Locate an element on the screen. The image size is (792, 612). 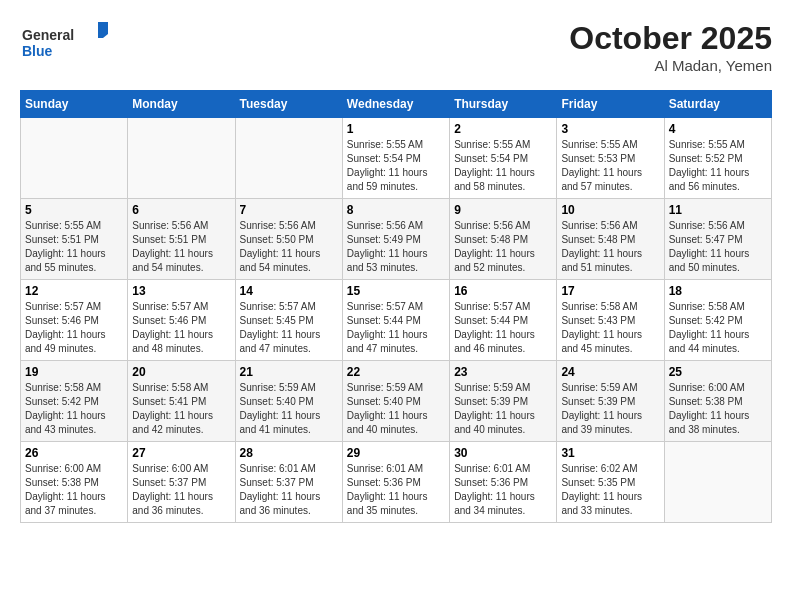
day-cell: 11Sunrise: 5:56 AM Sunset: 5:47 PM Dayli… is located at coordinates (718, 240).